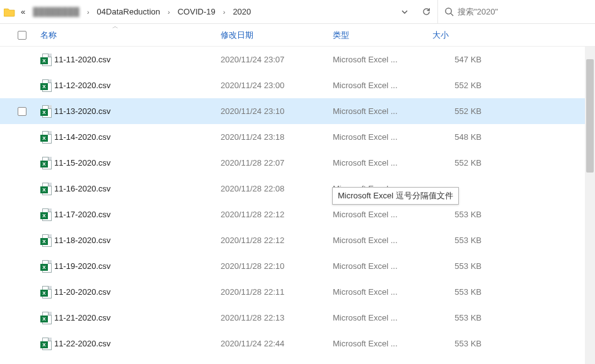 The image size is (595, 364). What do you see at coordinates (292, 86) in the screenshot?
I see `file-row: X 11-12-2020.csv 2020/11/24 23:00 Micros…` at bounding box center [292, 86].